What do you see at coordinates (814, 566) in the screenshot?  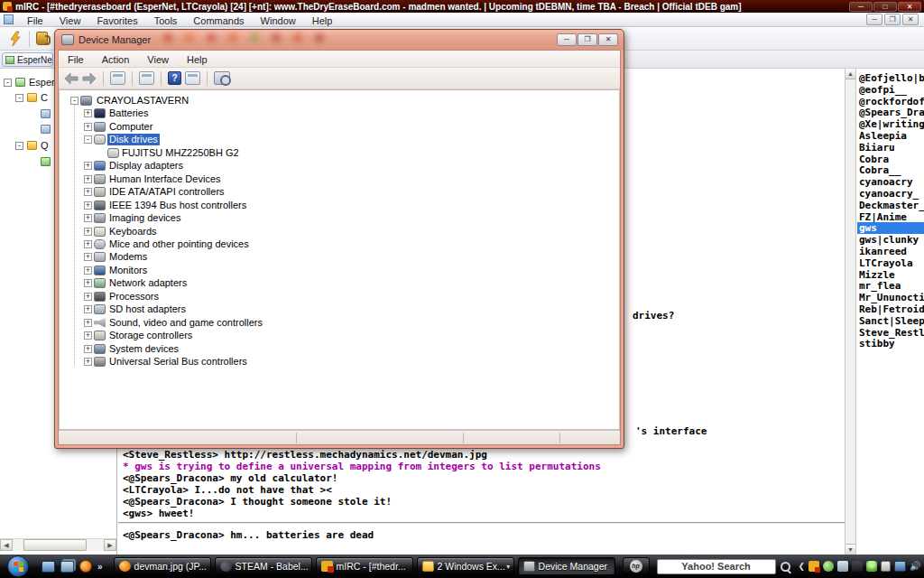 I see `tray-mirc-icon` at bounding box center [814, 566].